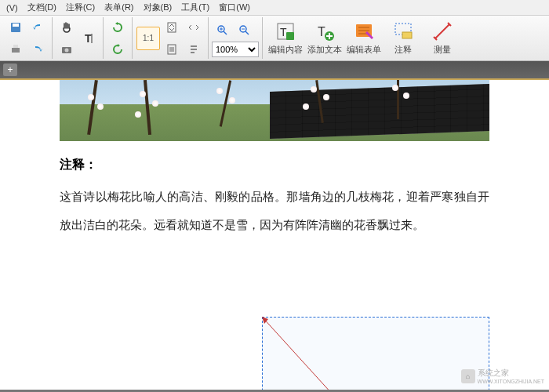 The height and width of the screenshot is (392, 549). Describe the element at coordinates (274, 8) in the screenshot. I see `menu-bar: (V) 文档(D) 注释(C) 表单(R) 对象(B) 工具(T) 窗口(W)` at that location.